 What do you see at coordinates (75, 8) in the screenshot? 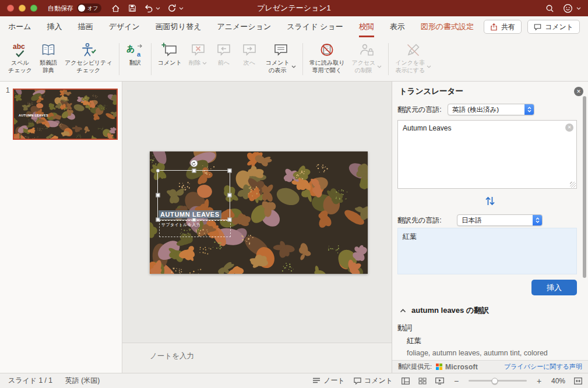
I see `autosave-toggle: 自動保存 オフ` at bounding box center [75, 8].